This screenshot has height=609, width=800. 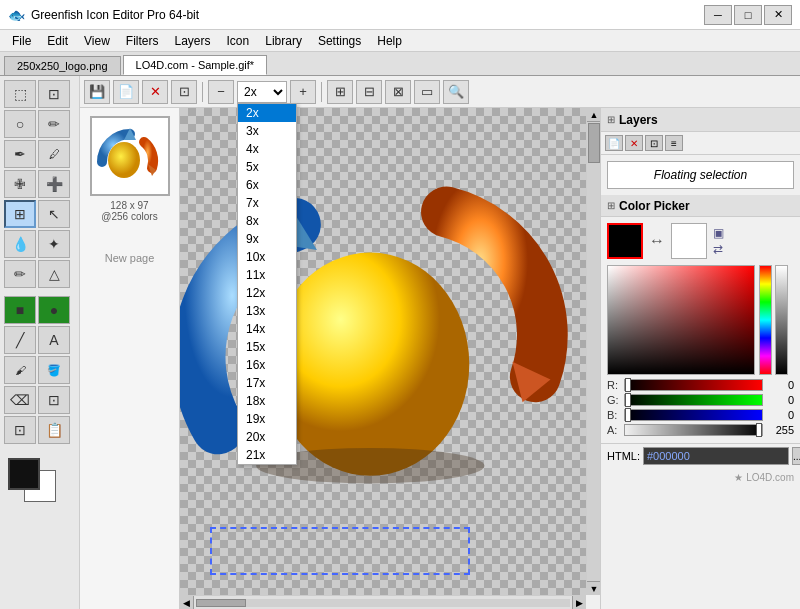 What do you see at coordinates (142, 41) in the screenshot?
I see `menu-filters: Filters` at bounding box center [142, 41].